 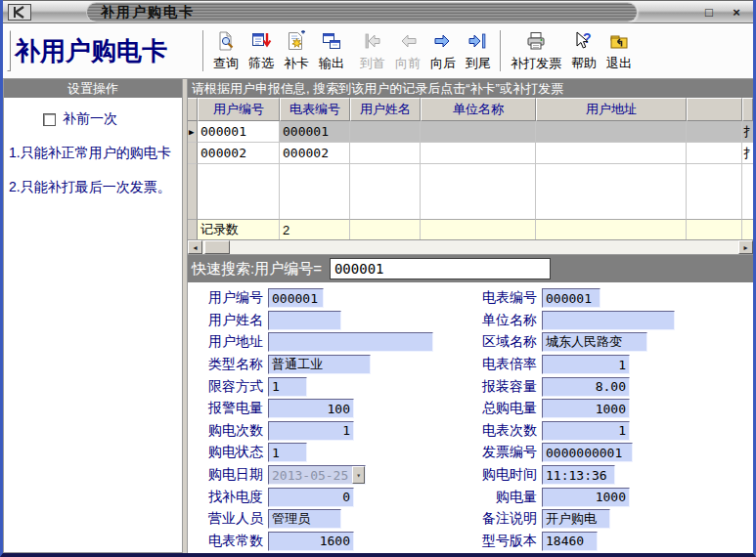 What do you see at coordinates (90, 119) in the screenshot?
I see `checkbox-label: 补前一次` at bounding box center [90, 119].